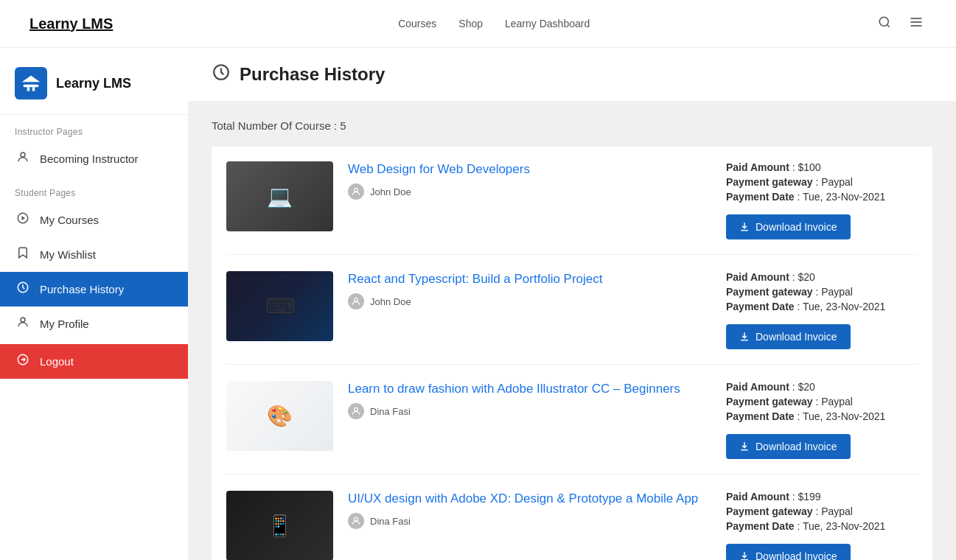 The height and width of the screenshot is (560, 956). Describe the element at coordinates (23, 255) in the screenshot. I see `bookmark-icon` at that location.